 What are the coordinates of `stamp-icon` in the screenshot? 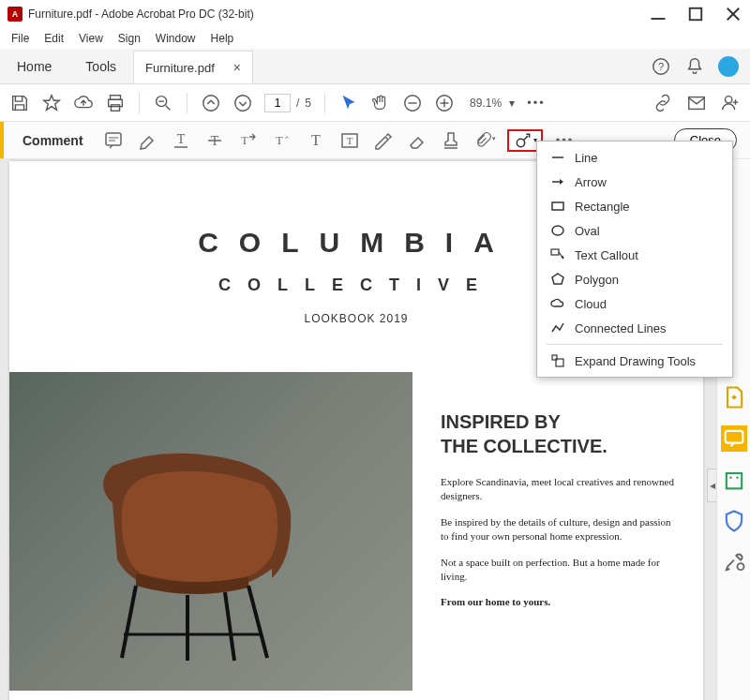 It's located at (451, 141).